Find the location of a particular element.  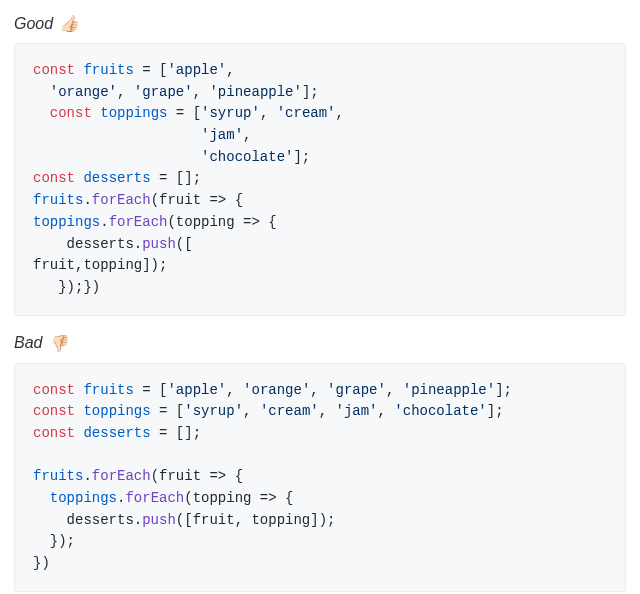

code-token: ([ is located at coordinates (184, 244).